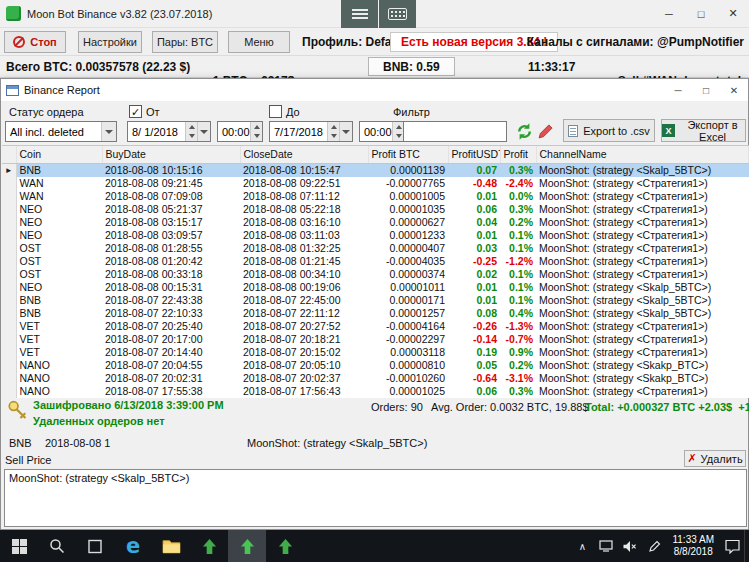 The height and width of the screenshot is (562, 749). I want to click on export-csv-button: Export to .csv, so click(609, 130).